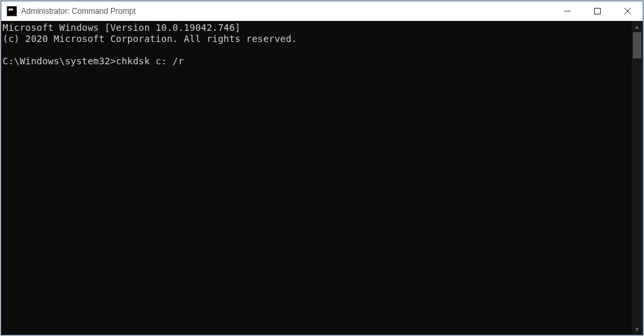 This screenshot has width=644, height=336. I want to click on scroll-thumb, so click(637, 45).